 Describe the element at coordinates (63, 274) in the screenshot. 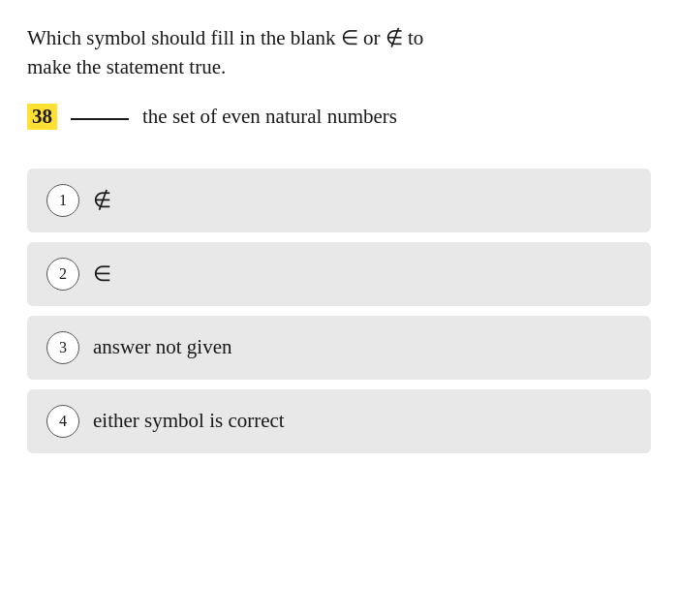

I see `option-2-circle: 2` at that location.